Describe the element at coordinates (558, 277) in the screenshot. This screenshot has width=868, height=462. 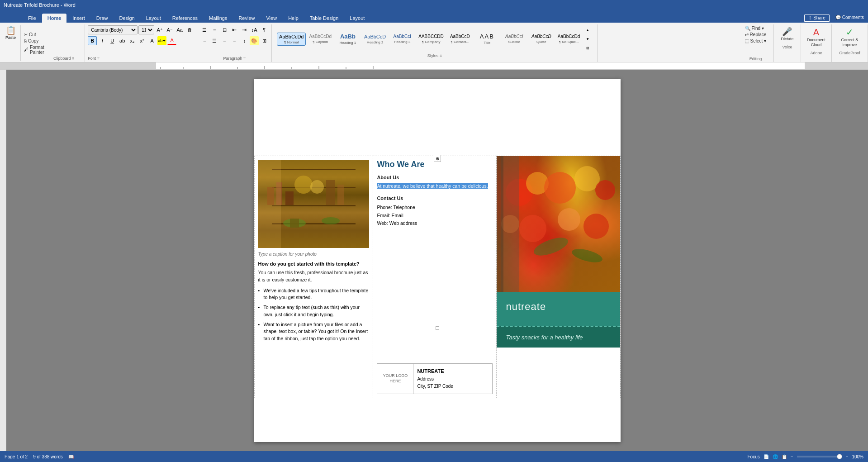
I see `right-column: nutreate Tasty snacks for a healthy life` at that location.